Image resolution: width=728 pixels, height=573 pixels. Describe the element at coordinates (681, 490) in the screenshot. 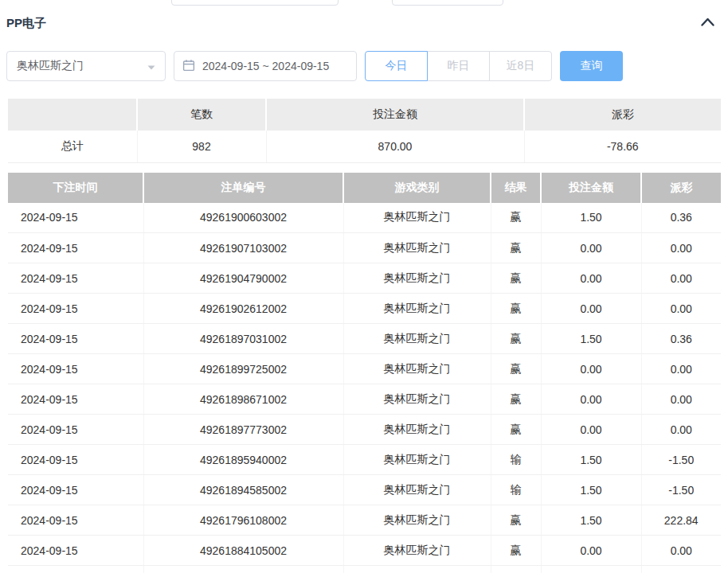

I see `table-cell: -1.50` at that location.